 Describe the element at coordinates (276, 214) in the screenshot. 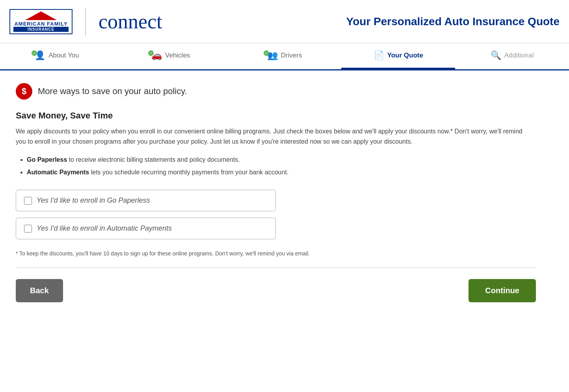

I see `checkbox-options: Yes I'd like to enroll in Go Paperless Y…` at that location.